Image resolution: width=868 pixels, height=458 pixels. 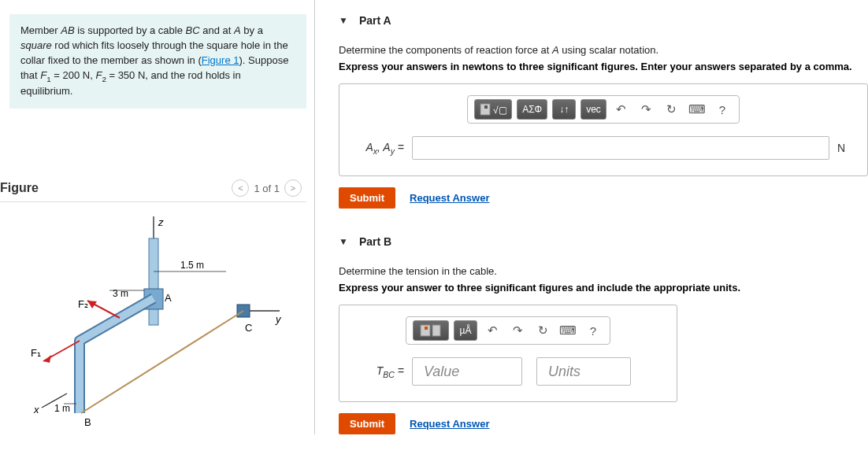 What do you see at coordinates (594, 109) in the screenshot?
I see `vec-button: vec` at bounding box center [594, 109].